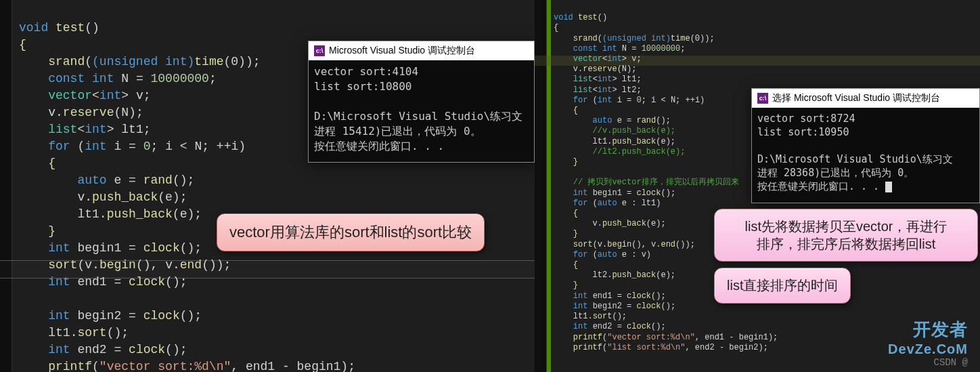  What do you see at coordinates (654, 100) in the screenshot?
I see `r-i2: i` at bounding box center [654, 100].